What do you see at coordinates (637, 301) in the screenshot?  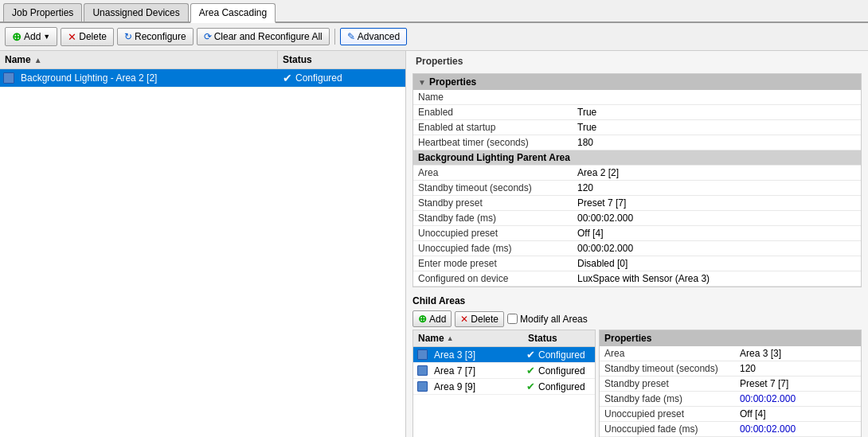 I see `child-areas-title: Child Areas` at bounding box center [637, 301].